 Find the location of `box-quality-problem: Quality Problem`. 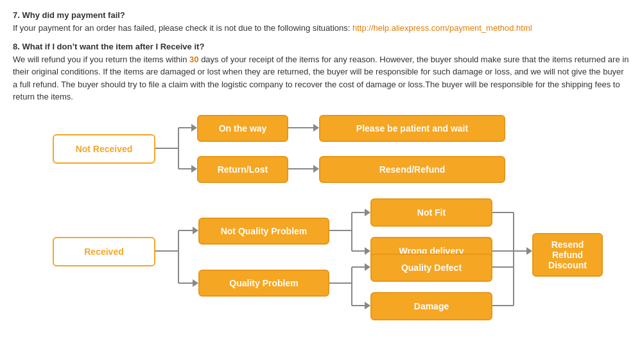

box-quality-problem: Quality Problem is located at coordinates (264, 283).